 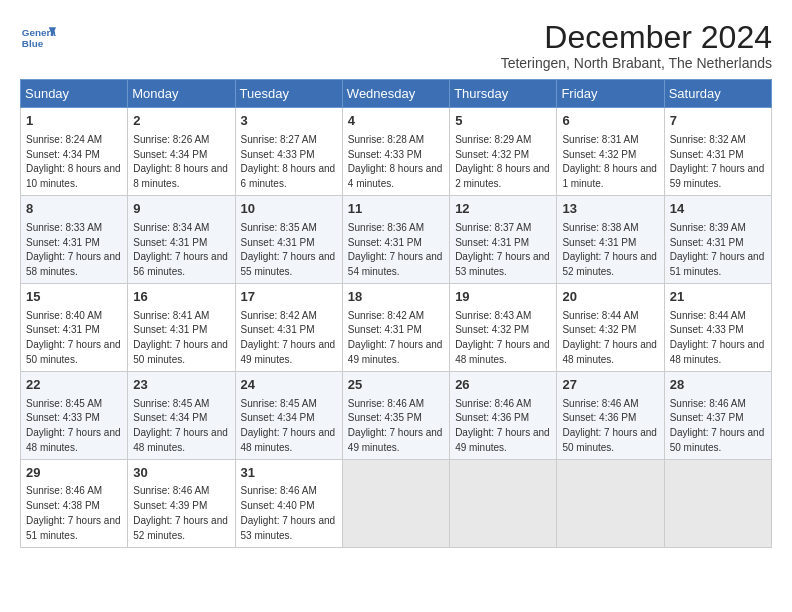 What do you see at coordinates (74, 513) in the screenshot?
I see `day-info: Sunrise: 8:46 AMSunset: 4:38 PMDaylight:…` at bounding box center [74, 513].